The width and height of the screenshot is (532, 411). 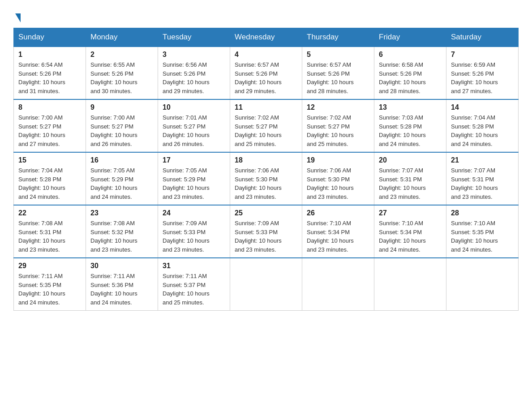 What do you see at coordinates (339, 179) in the screenshot?
I see `calendar-cell: 19 Sunrise: 7:06 AMSunset: 5:30 PMDaylig…` at bounding box center [339, 179].